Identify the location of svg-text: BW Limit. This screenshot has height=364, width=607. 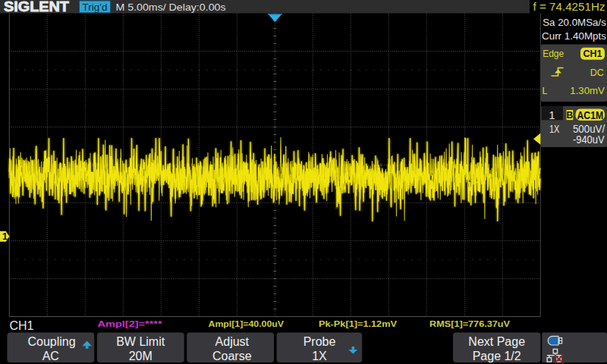
(141, 341).